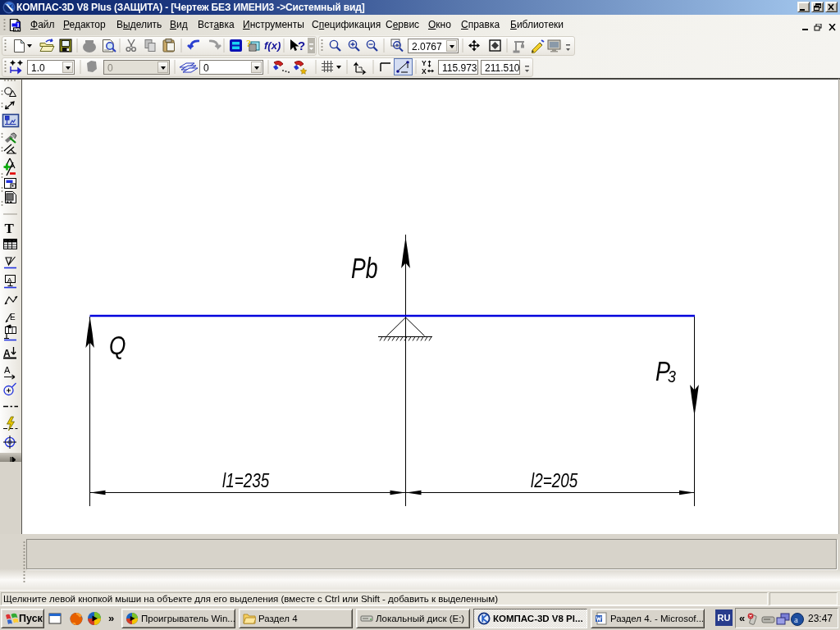 This screenshot has height=630, width=840. Describe the element at coordinates (555, 481) in the screenshot. I see `svg-text: l2=205` at that location.